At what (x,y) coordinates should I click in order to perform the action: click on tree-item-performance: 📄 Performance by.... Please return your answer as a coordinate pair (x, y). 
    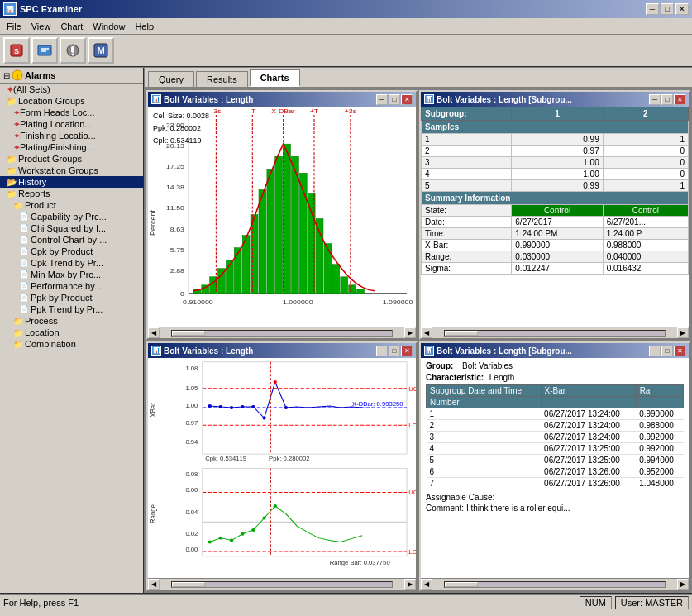
    Looking at the image, I should click on (71, 286).